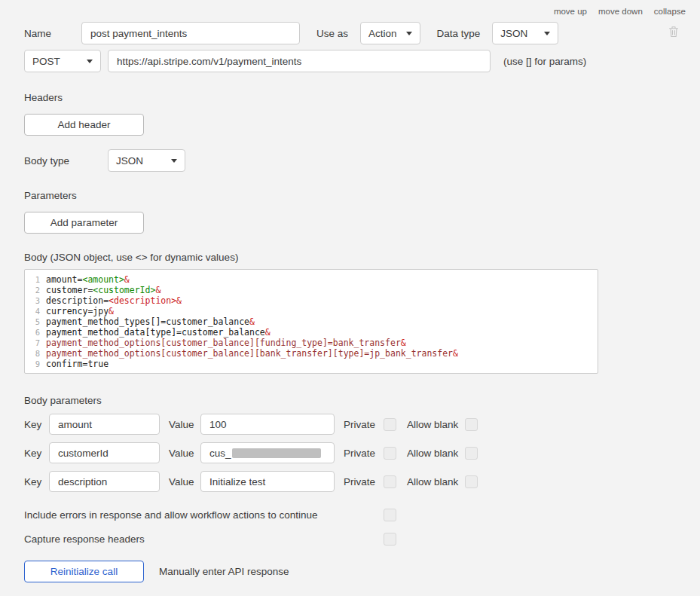 The height and width of the screenshot is (596, 700). Describe the element at coordinates (545, 62) in the screenshot. I see `params-hint: (use [] for params)` at that location.